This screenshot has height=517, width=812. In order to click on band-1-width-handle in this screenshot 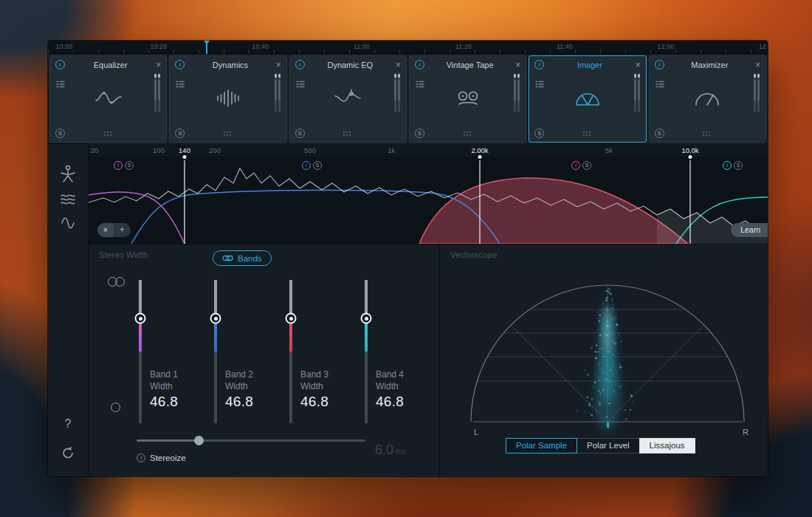, I will do `click(140, 319)`.